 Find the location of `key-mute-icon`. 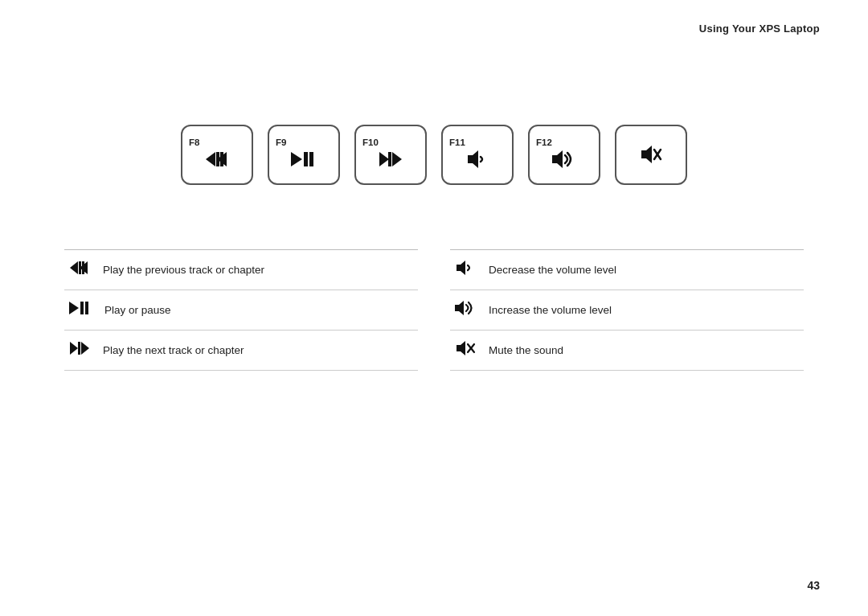

key-mute-icon is located at coordinates (651, 156).